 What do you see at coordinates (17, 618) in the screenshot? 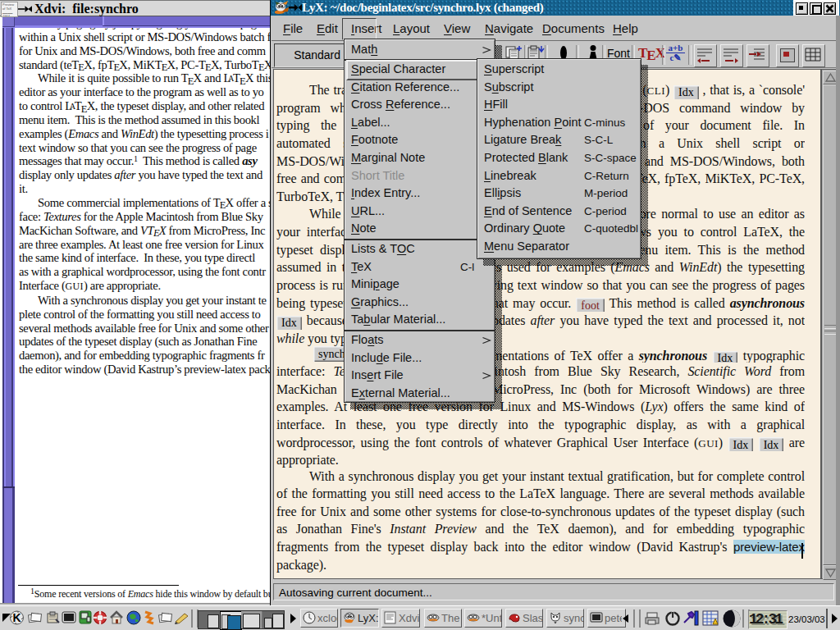
I see `svg-text: K` at bounding box center [17, 618].